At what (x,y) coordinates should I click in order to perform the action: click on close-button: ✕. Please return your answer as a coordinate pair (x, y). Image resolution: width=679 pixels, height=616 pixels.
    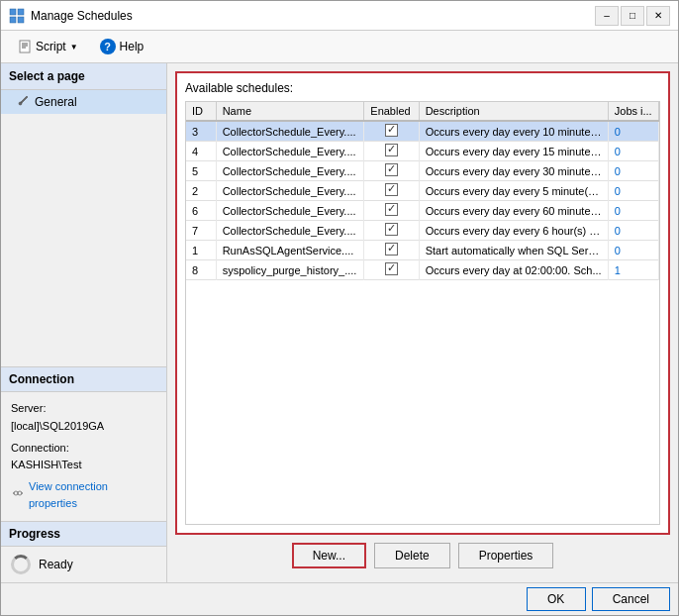
    Looking at the image, I should click on (658, 16).